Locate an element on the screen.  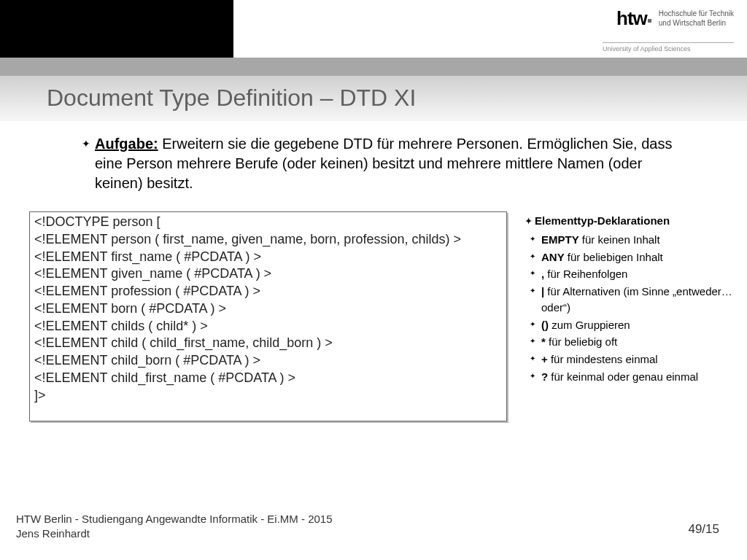
page-number: 49/15 is located at coordinates (703, 529).